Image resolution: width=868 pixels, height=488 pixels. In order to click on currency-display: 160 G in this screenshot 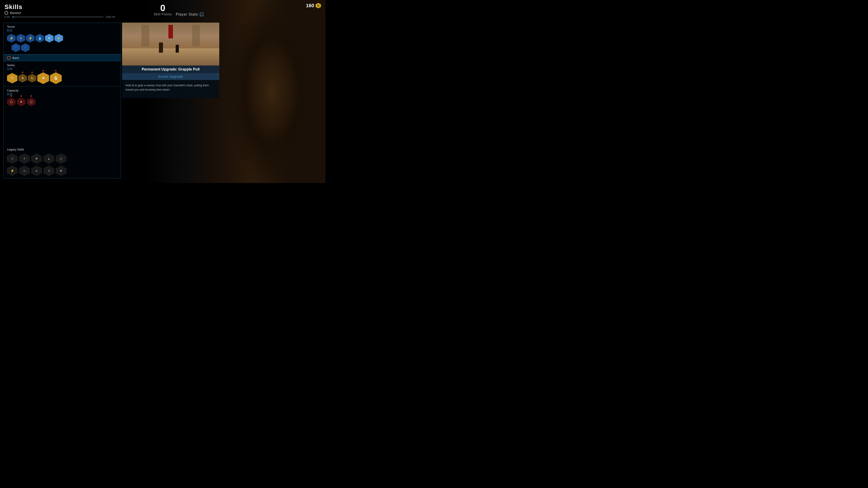, I will do `click(313, 5)`.